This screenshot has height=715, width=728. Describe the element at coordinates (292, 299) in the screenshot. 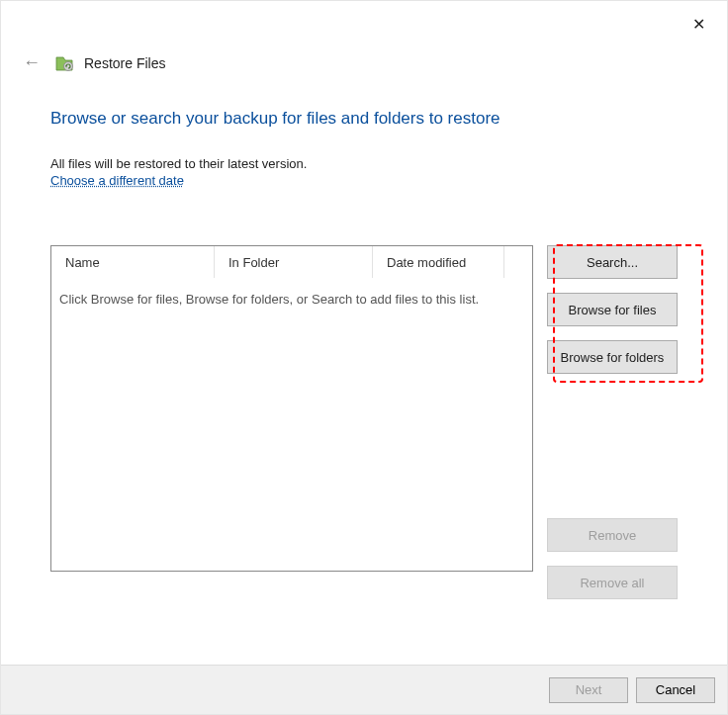

I see `empty-list-text: Click Browse for files, Browse for folde…` at that location.